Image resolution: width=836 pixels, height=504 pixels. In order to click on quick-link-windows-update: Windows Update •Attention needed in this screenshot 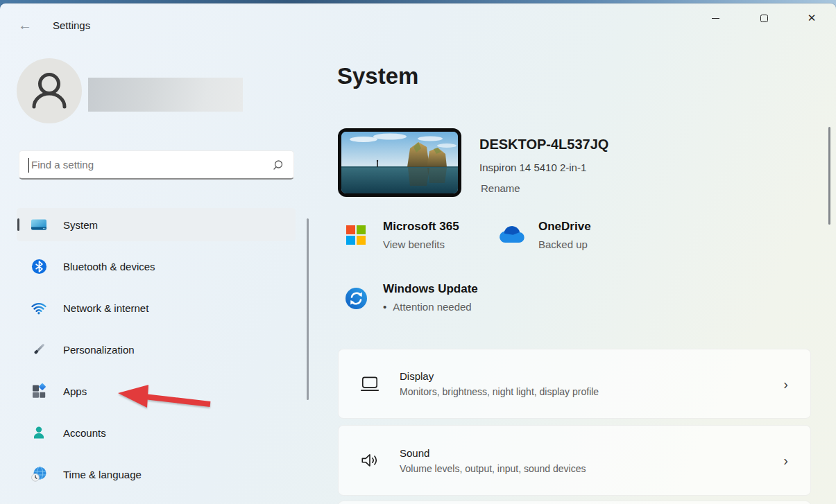, I will do `click(430, 297)`.